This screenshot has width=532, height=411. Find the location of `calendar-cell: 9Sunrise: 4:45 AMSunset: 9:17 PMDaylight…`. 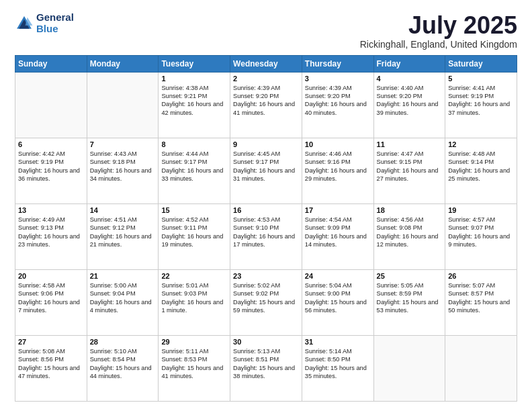

calendar-cell: 9Sunrise: 4:45 AMSunset: 9:17 PMDaylight… is located at coordinates (266, 171).